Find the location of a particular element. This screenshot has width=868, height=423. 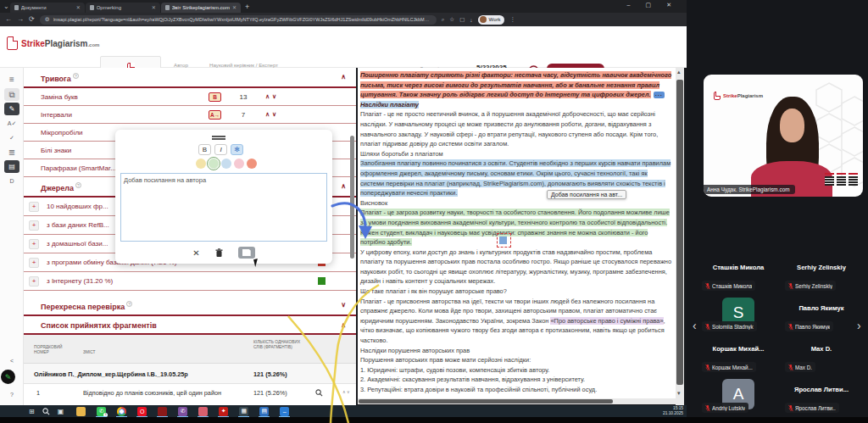

participant-tile: Сташків Микола Сташків Микола is located at coordinates (738, 273).